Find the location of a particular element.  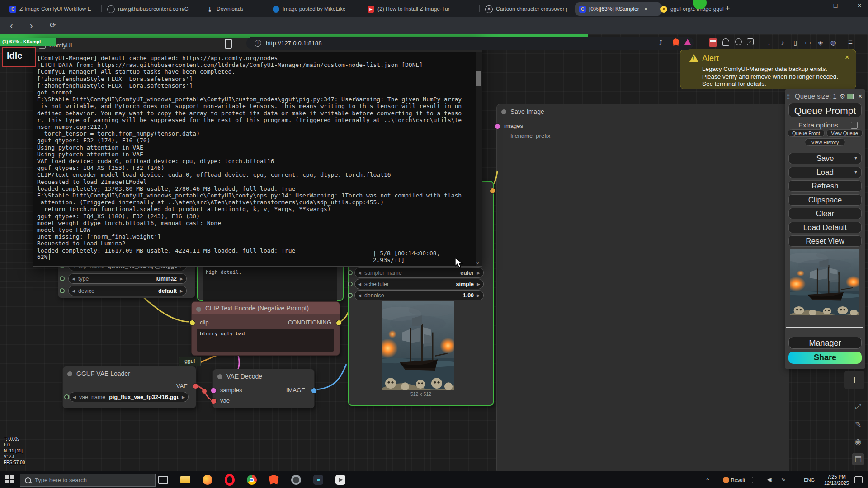

tab-close-icon: × is located at coordinates (645, 9).